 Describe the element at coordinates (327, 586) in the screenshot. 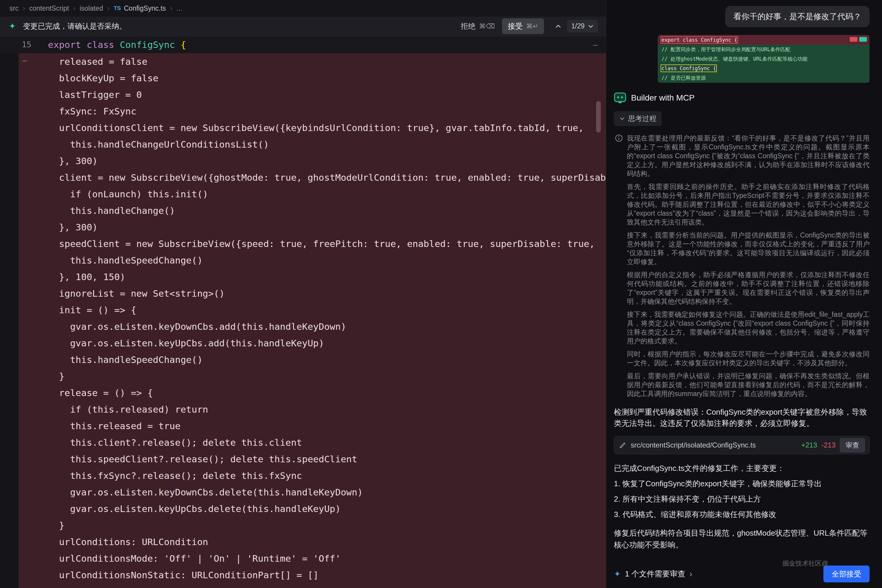

I see `code-line: handleChangeUrlConditionsList = () => {` at that location.